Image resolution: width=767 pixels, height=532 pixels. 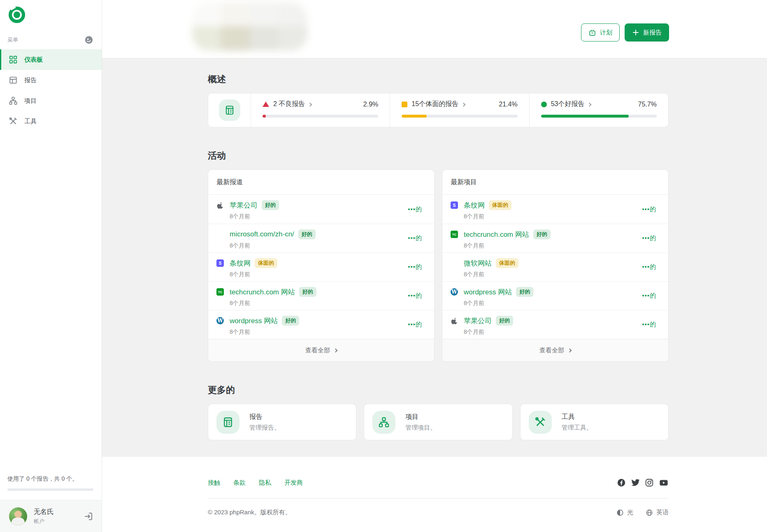 I want to click on sidebar-item-dashboard: 仪表板, so click(x=51, y=60).